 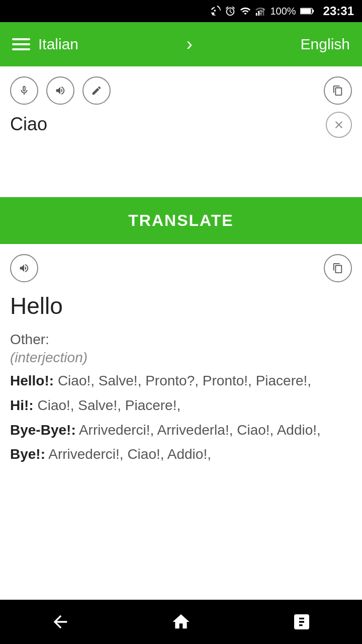 I want to click on status-icons: 100%, so click(x=261, y=11).